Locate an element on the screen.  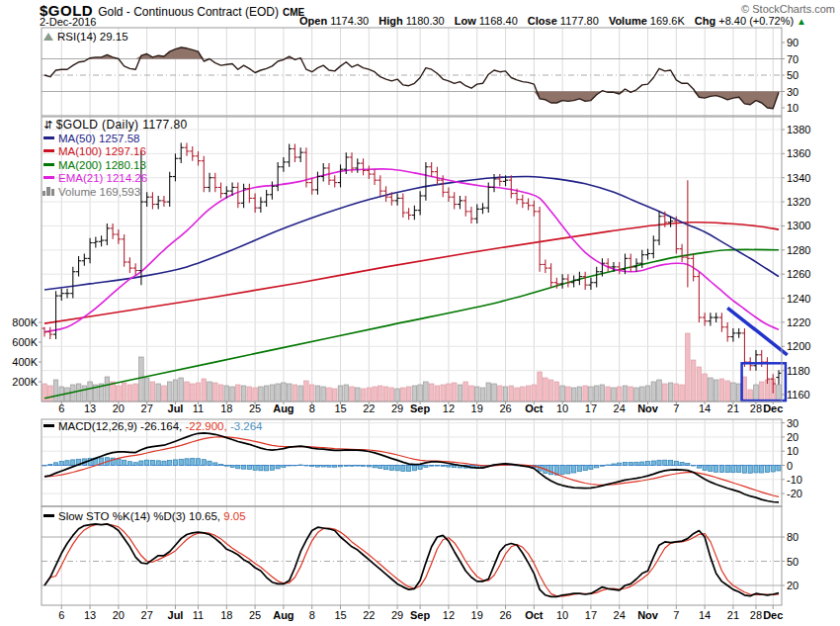
legend-ma200: MA(200) 1280.13 is located at coordinates (116, 166).